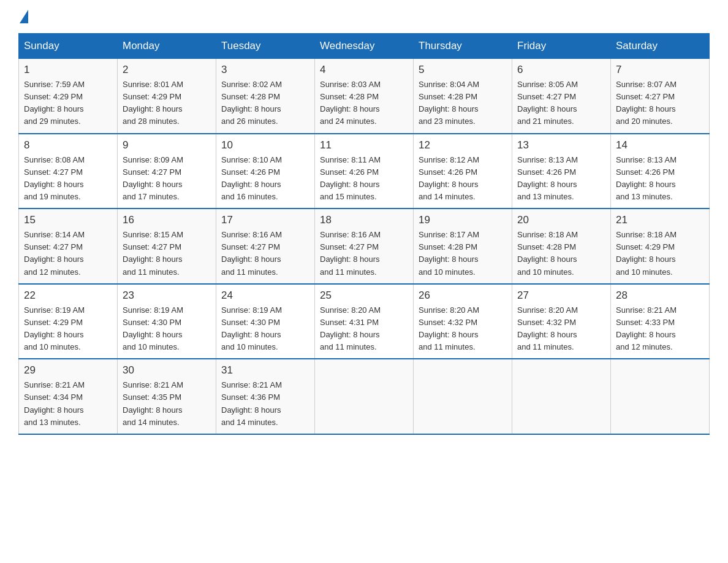 This screenshot has width=728, height=563. What do you see at coordinates (463, 172) in the screenshot?
I see `day-cell: 12Sunrise: 8:12 AMSunset: 4:26 PMDayligh…` at bounding box center [463, 172].